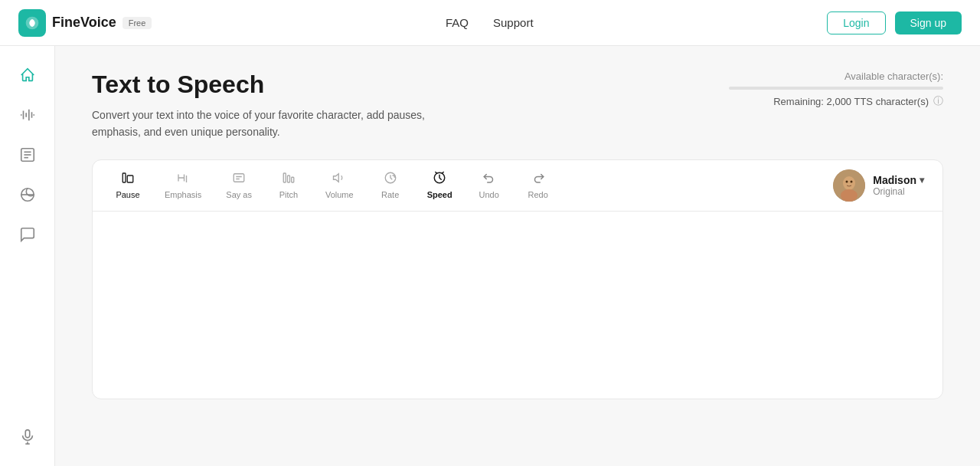 This screenshot has width=980, height=466. What do you see at coordinates (28, 256) in the screenshot?
I see `sidebar` at bounding box center [28, 256].